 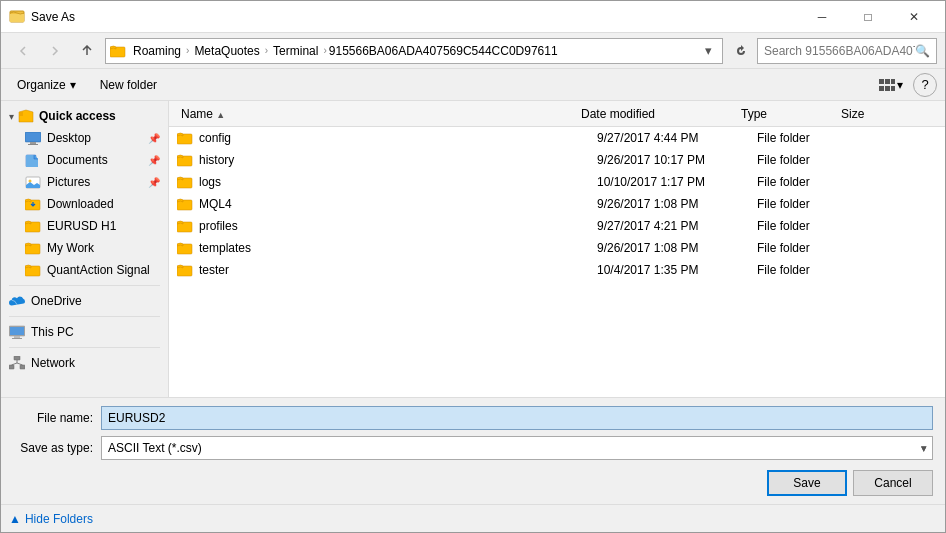 What do you see at coordinates (657, 114) in the screenshot?
I see `header-date: Date modified` at bounding box center [657, 114].